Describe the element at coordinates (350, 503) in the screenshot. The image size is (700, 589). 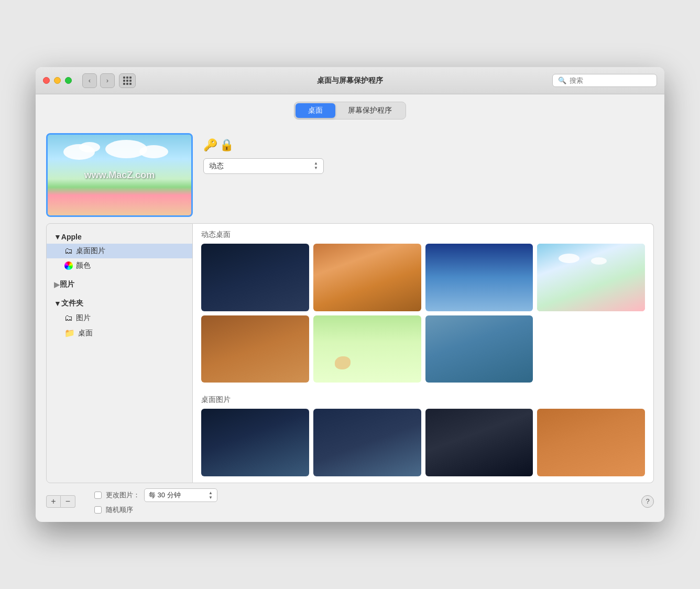
I see `footer: + − 更改图片： 每 30 分钟 ▲▼ 随机顺序 ?` at that location.